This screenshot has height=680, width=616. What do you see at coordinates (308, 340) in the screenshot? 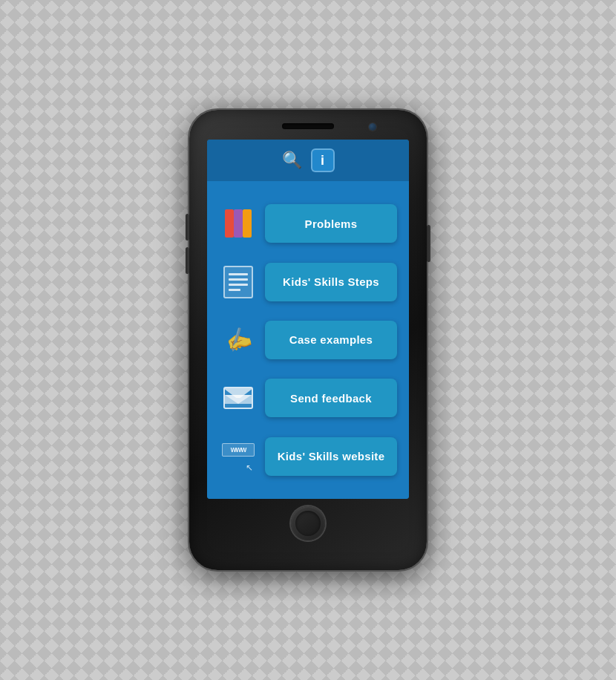
I see `menu-item-case-examples: ✍ Case examples` at bounding box center [308, 340].